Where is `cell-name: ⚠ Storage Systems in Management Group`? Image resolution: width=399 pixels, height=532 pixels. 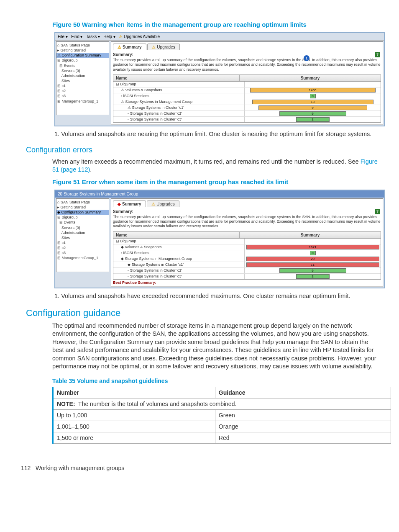
cell-name: ⚠ Storage Systems in Management Group is located at coordinates (179, 102).